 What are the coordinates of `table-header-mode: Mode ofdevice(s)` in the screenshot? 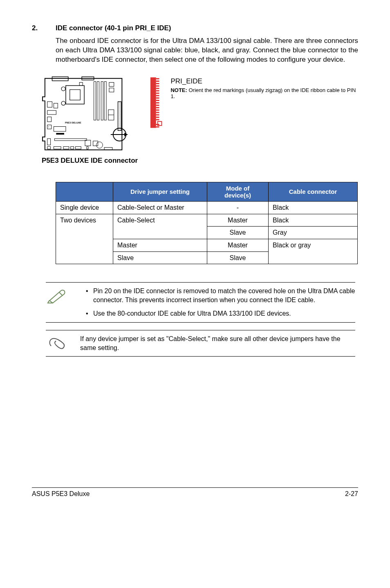 It's located at (238, 192).